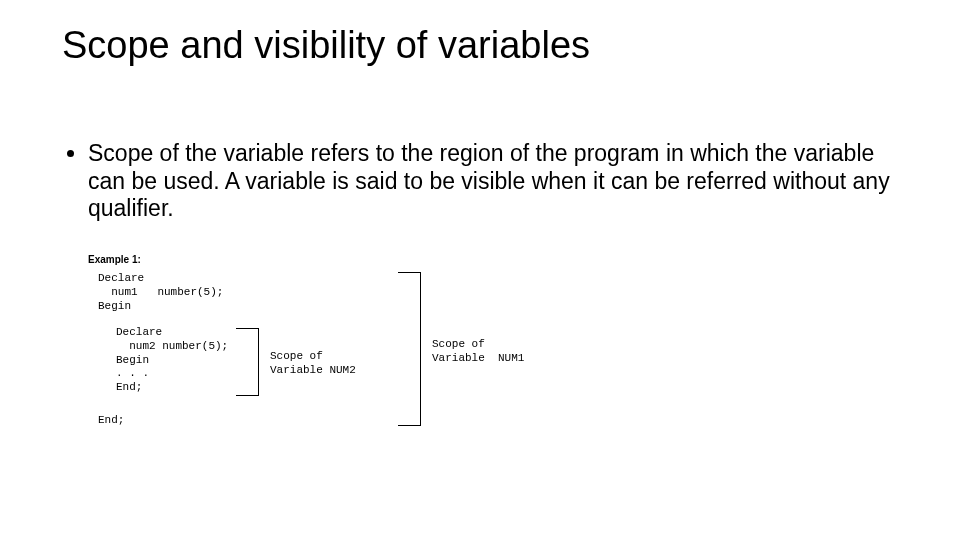 The height and width of the screenshot is (540, 960). What do you see at coordinates (248, 362) in the screenshot?
I see `bracket-num2` at bounding box center [248, 362].